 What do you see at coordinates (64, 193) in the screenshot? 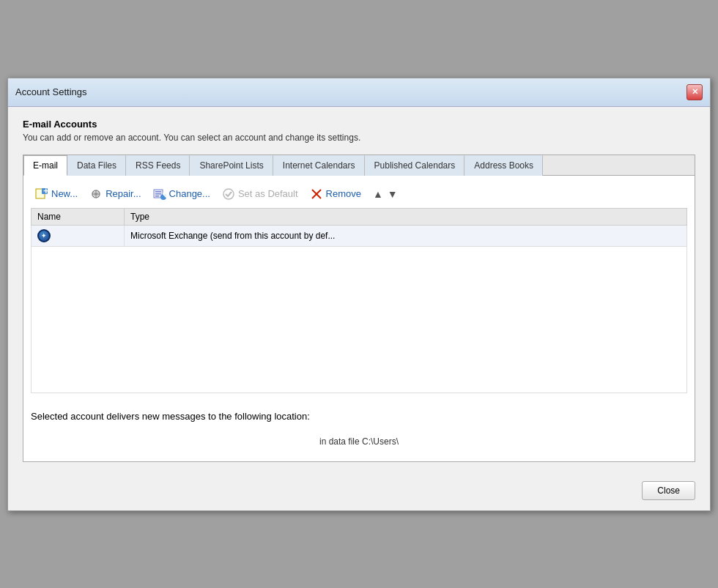
I see `new-label: New...` at bounding box center [64, 193].